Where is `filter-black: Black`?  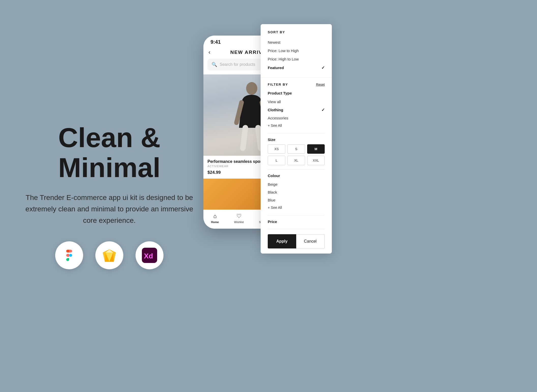
filter-black: Black is located at coordinates (296, 192).